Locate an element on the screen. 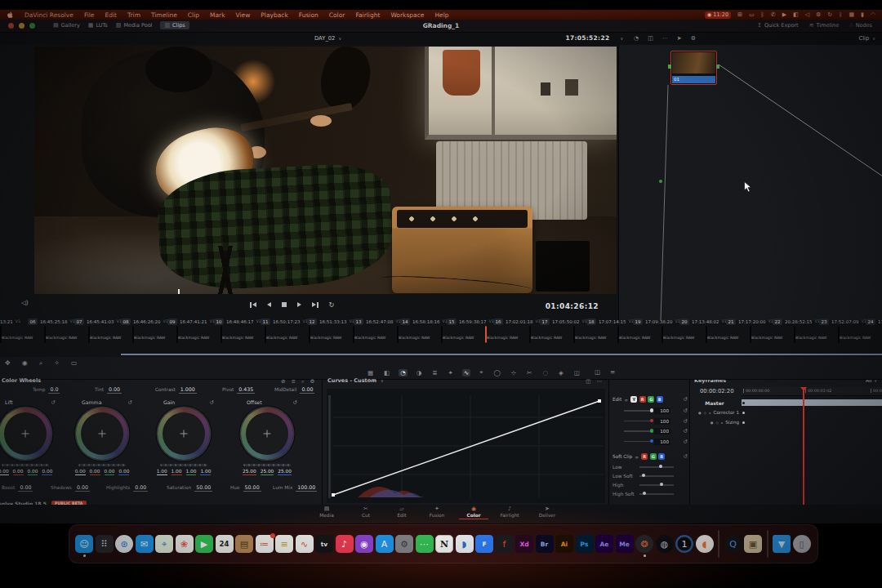  stop-button is located at coordinates (284, 305).